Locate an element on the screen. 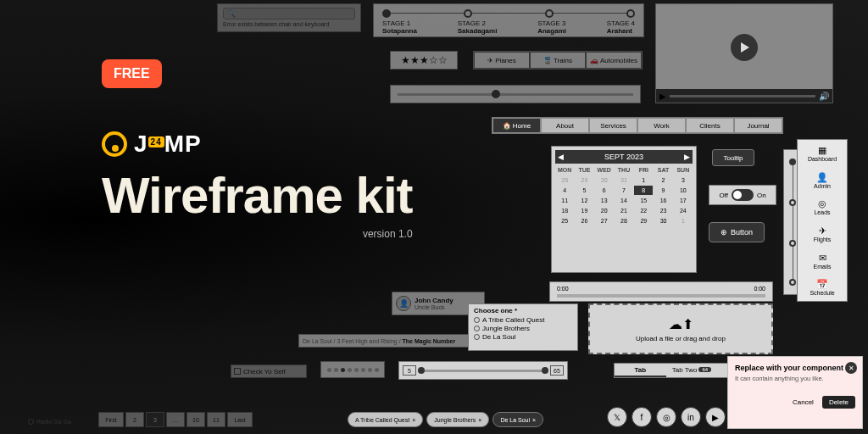 Image resolution: width=868 pixels, height=434 pixels. upload-label: Upload a file or drag and drop is located at coordinates (681, 339).